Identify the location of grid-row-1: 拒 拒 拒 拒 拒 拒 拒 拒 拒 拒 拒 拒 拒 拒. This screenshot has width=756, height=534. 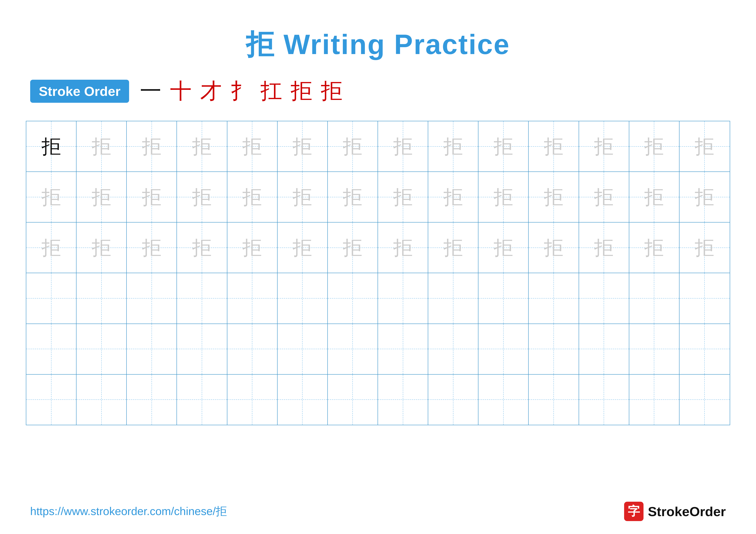
(378, 147).